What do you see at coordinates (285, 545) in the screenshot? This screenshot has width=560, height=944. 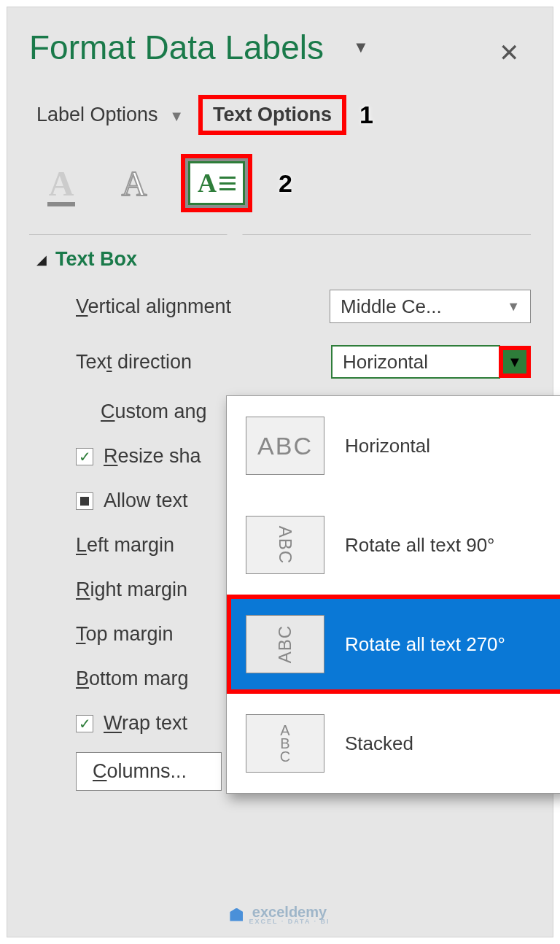 I see `rotate-90-preview-icon: ABC` at bounding box center [285, 545].